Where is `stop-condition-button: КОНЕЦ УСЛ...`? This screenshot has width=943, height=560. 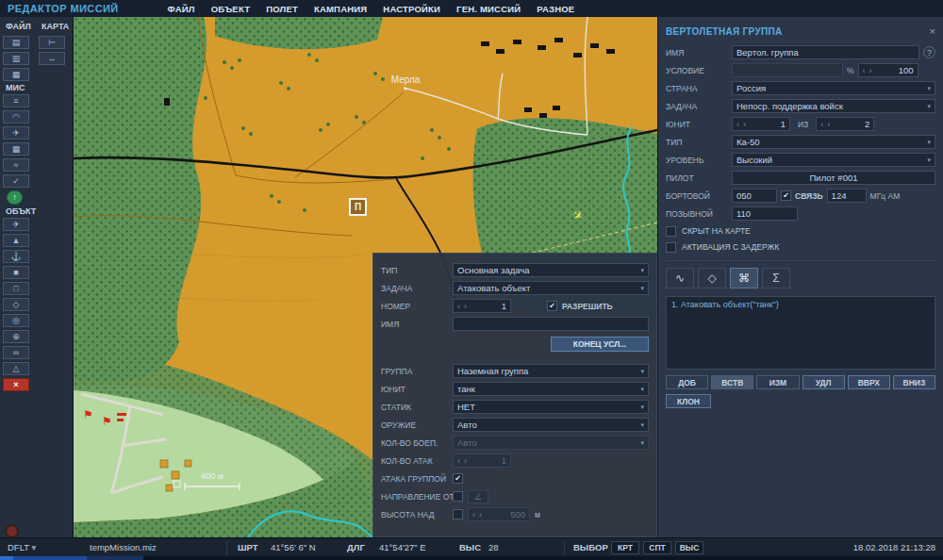 stop-condition-button: КОНЕЦ УСЛ... is located at coordinates (600, 344).